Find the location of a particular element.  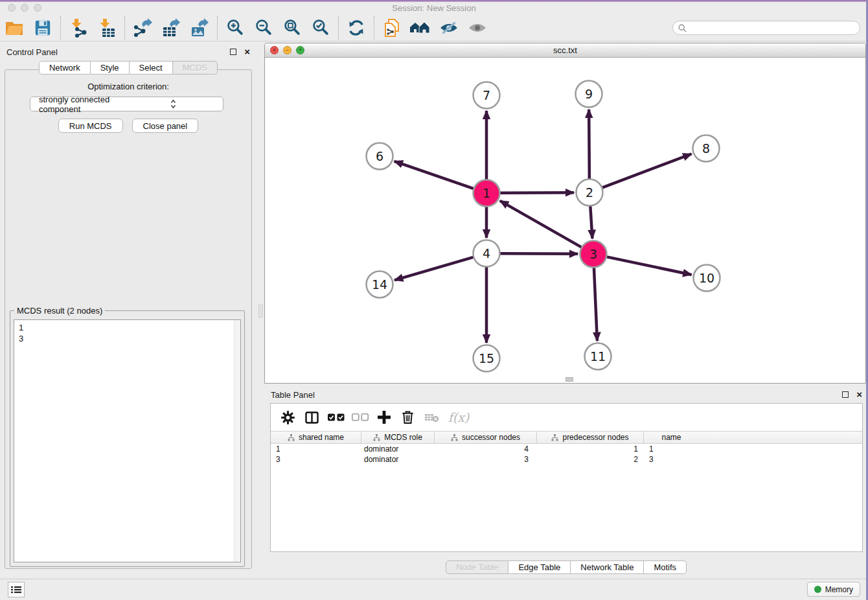

home-button is located at coordinates (420, 28).